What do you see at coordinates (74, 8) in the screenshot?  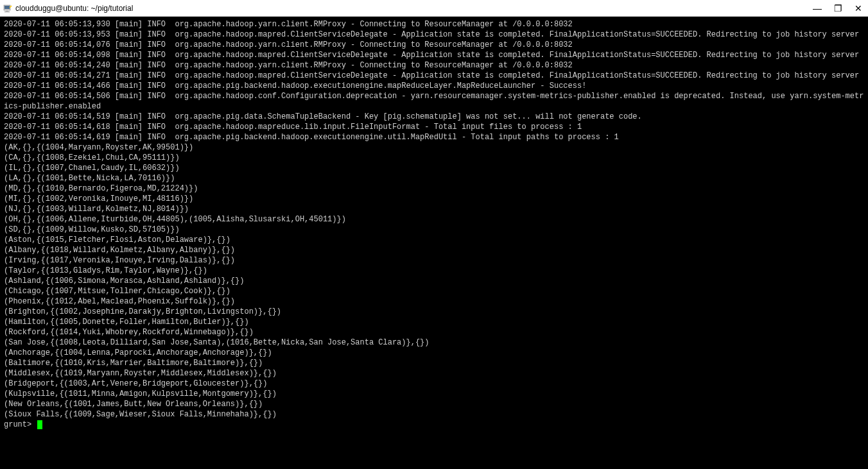 I see `window-title: cloudduggu@ubuntu: ~/pig/tutorial` at bounding box center [74, 8].